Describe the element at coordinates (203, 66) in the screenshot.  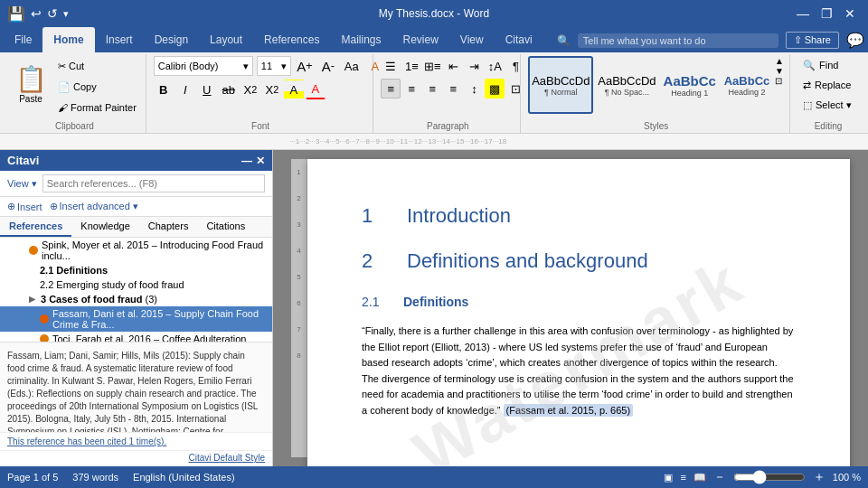
I see `font-name-selector: Calibri (Body) ▾` at that location.